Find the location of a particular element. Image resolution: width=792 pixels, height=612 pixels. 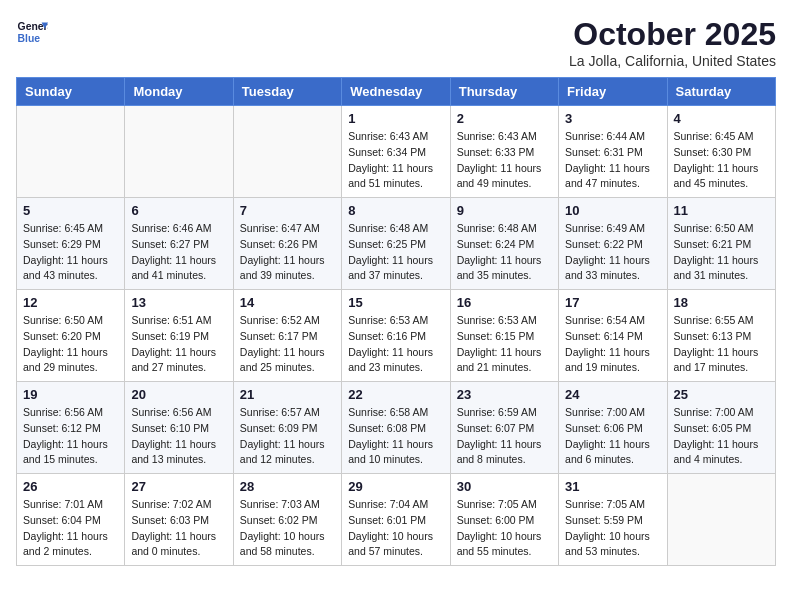

calendar-cell: 7Sunrise: 6:47 AMSunset: 6:26 PMDaylight… is located at coordinates (287, 244).